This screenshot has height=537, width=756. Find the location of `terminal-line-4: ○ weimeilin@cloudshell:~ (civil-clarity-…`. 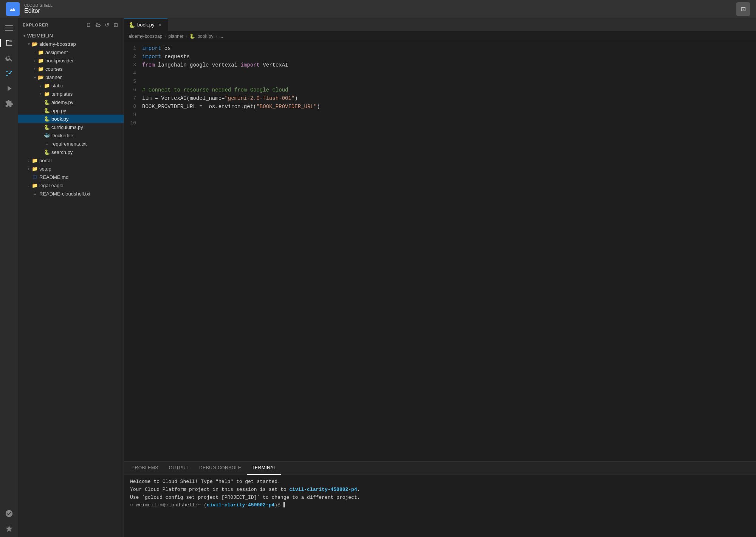

terminal-line-4: ○ weimeilin@cloudshell:~ (civil-clarity-… is located at coordinates (440, 505).